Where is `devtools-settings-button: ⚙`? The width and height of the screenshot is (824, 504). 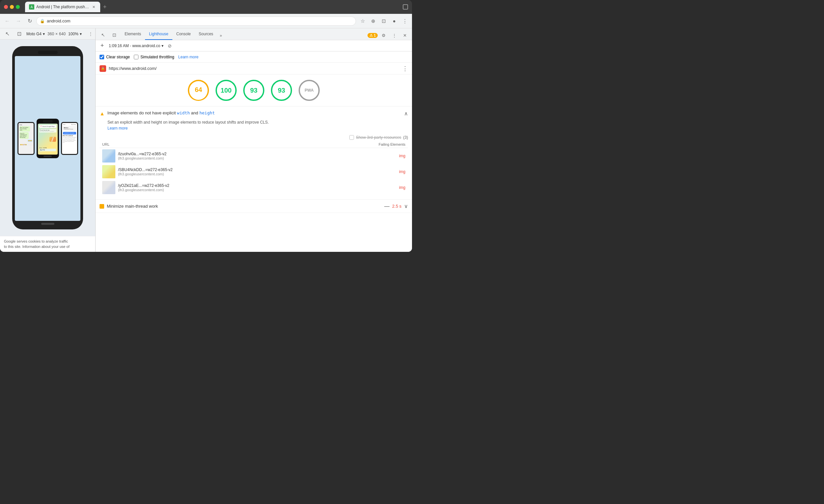 devtools-settings-button: ⚙ is located at coordinates (384, 35).